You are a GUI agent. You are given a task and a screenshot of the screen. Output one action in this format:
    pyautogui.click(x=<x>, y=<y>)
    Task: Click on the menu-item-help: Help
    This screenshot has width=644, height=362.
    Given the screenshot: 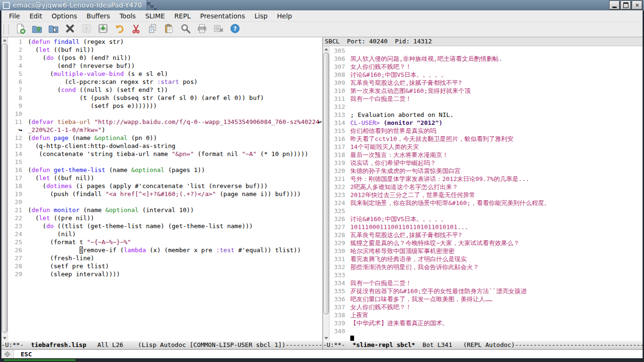 What is the action you would take?
    pyautogui.click(x=285, y=16)
    